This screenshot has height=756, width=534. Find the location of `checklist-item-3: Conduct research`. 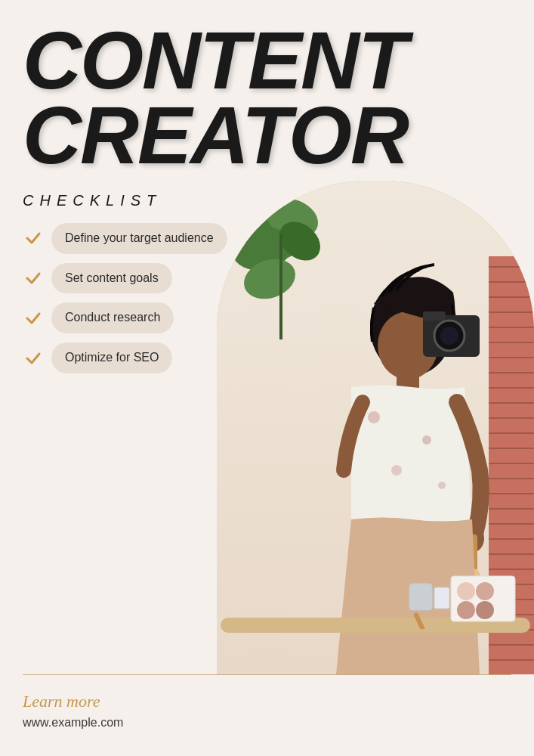

checklist-item-3: Conduct research is located at coordinates (128, 318).